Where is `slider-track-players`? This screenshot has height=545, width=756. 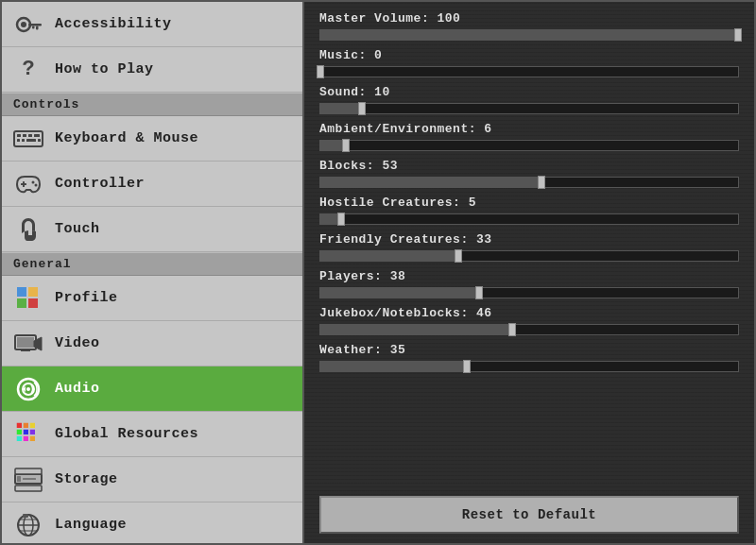 slider-track-players is located at coordinates (529, 293).